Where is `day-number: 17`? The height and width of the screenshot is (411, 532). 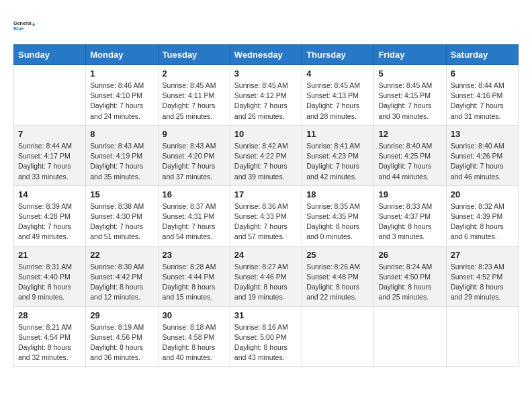 day-number: 17 is located at coordinates (266, 195).